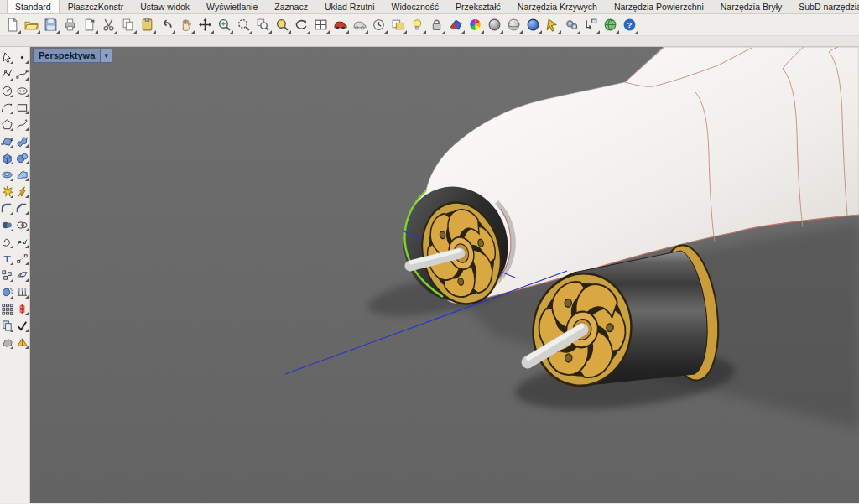  Describe the element at coordinates (302, 25) in the screenshot. I see `rotate-view-icon` at that location.